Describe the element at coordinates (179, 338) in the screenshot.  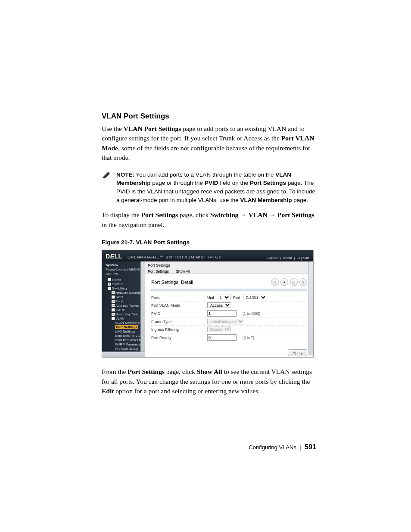
I see `label-priority: Port Priority` at that location.